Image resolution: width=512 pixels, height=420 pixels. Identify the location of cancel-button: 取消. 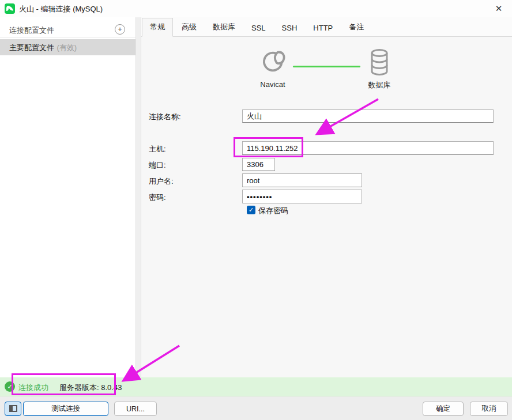
(489, 409).